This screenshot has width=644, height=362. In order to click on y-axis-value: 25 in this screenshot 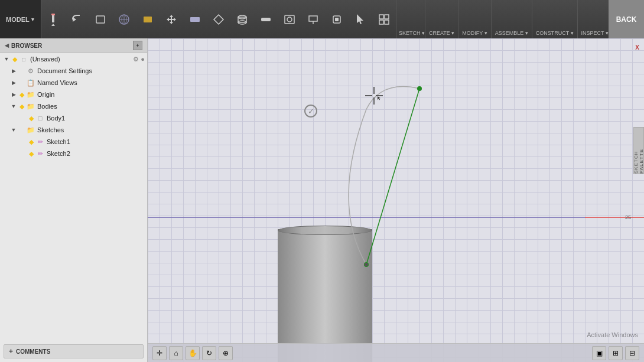, I will do `click(628, 217)`.